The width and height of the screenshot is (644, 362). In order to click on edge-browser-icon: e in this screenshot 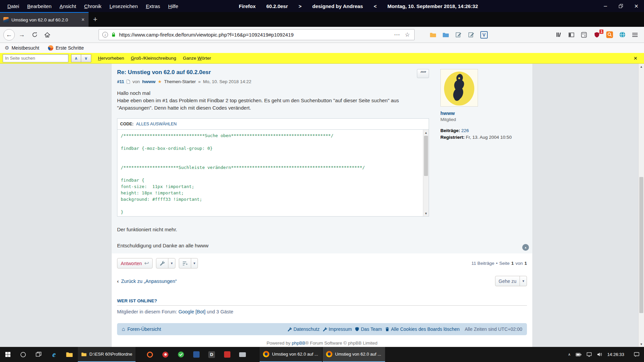, I will do `click(54, 355)`.